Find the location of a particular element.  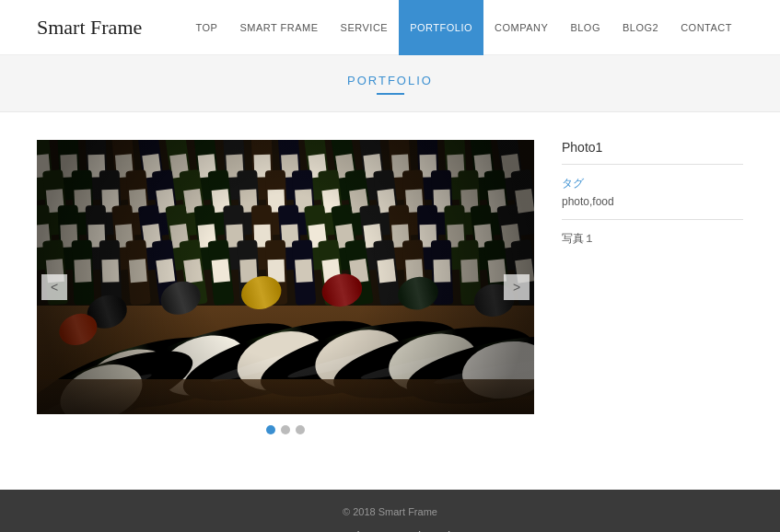

next-slide-button: > is located at coordinates (517, 287).